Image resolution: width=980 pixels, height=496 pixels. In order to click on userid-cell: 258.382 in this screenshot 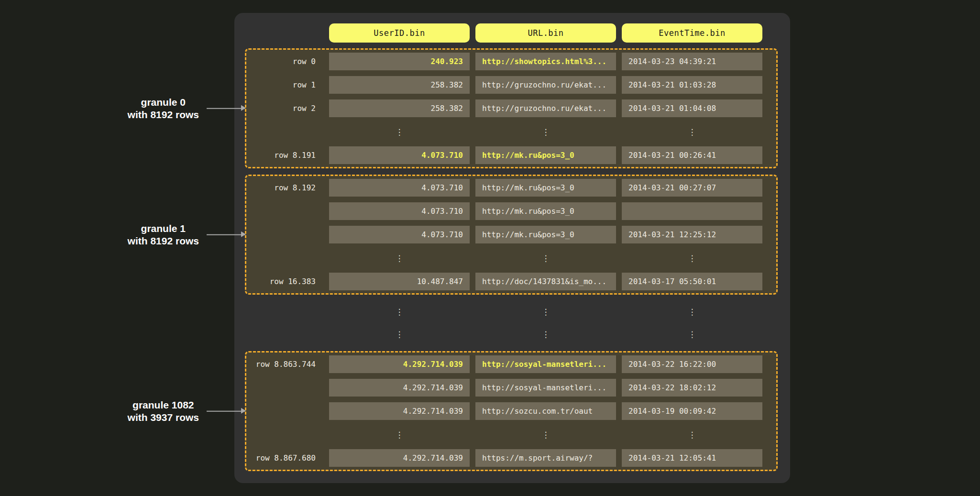, I will do `click(399, 108)`.